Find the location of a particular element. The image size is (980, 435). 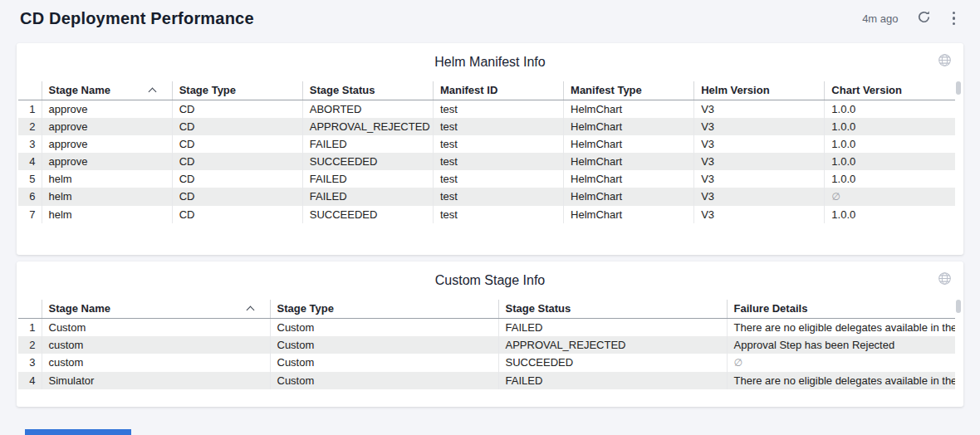

column-header: Helm Version is located at coordinates (759, 90).